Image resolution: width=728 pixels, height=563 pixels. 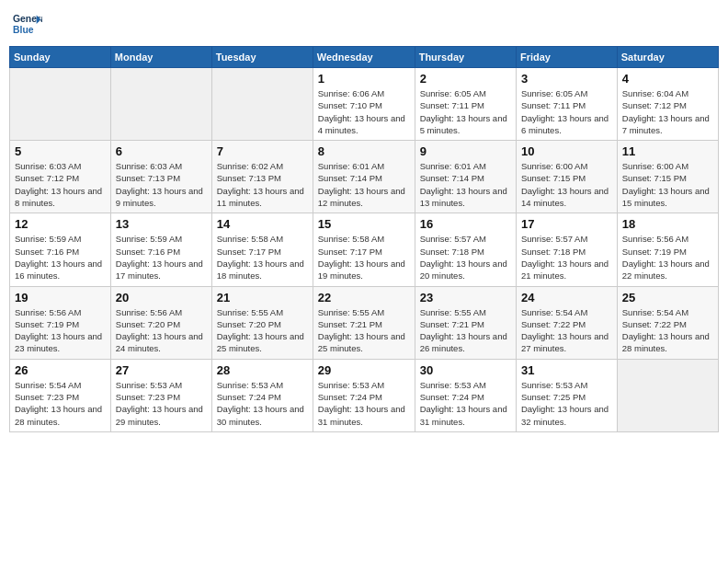 What do you see at coordinates (364, 250) in the screenshot?
I see `week-row-3: 12Sunrise: 5:59 AM Sunset: 7:16 PM Dayli…` at bounding box center [364, 250].